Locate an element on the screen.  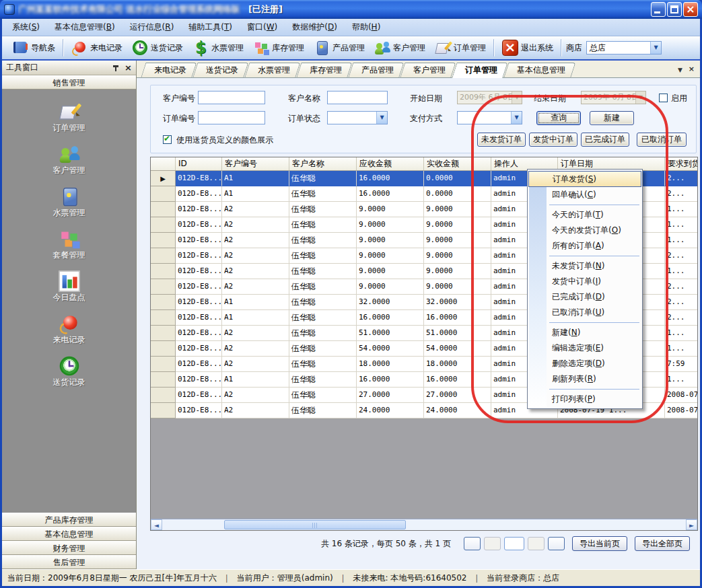
menu-item: 数据维护(D) is located at coordinates (315, 27).